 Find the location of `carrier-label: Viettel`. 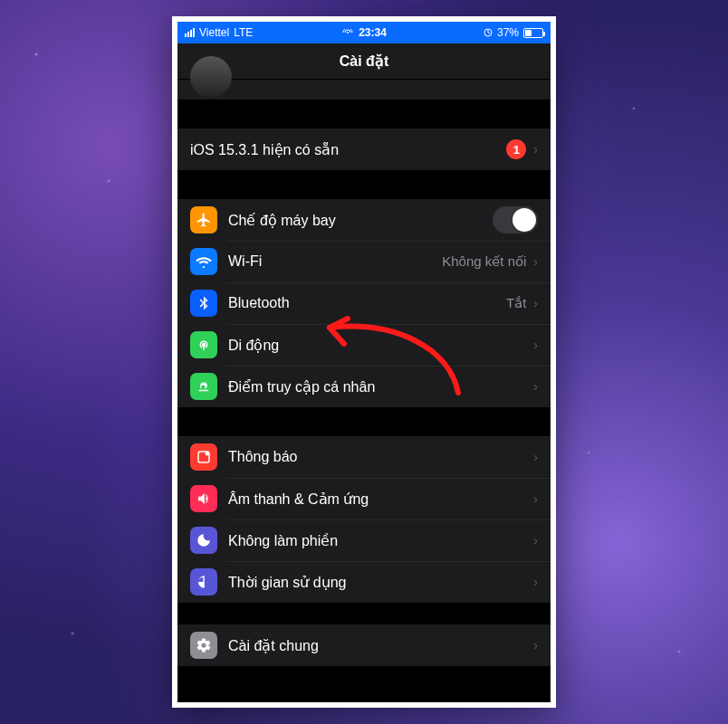

carrier-label: Viettel is located at coordinates (214, 33).